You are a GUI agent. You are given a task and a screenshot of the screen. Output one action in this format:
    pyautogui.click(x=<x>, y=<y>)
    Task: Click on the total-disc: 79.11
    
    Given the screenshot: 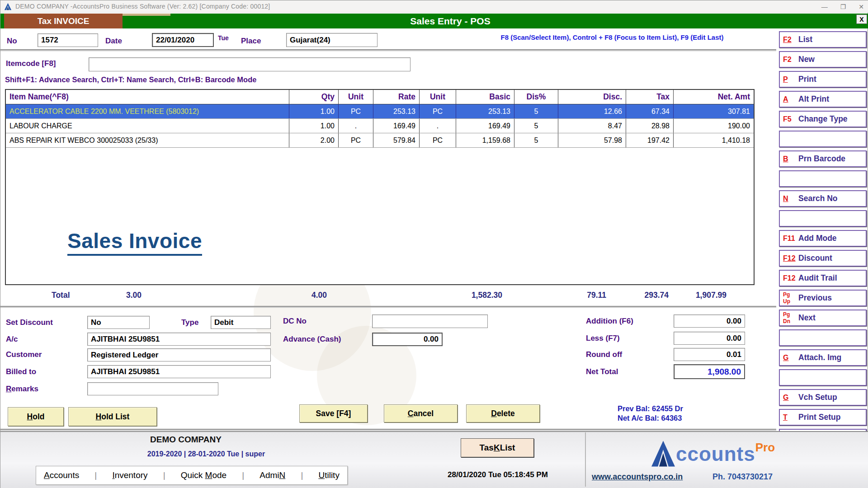 What is the action you would take?
    pyautogui.click(x=575, y=296)
    